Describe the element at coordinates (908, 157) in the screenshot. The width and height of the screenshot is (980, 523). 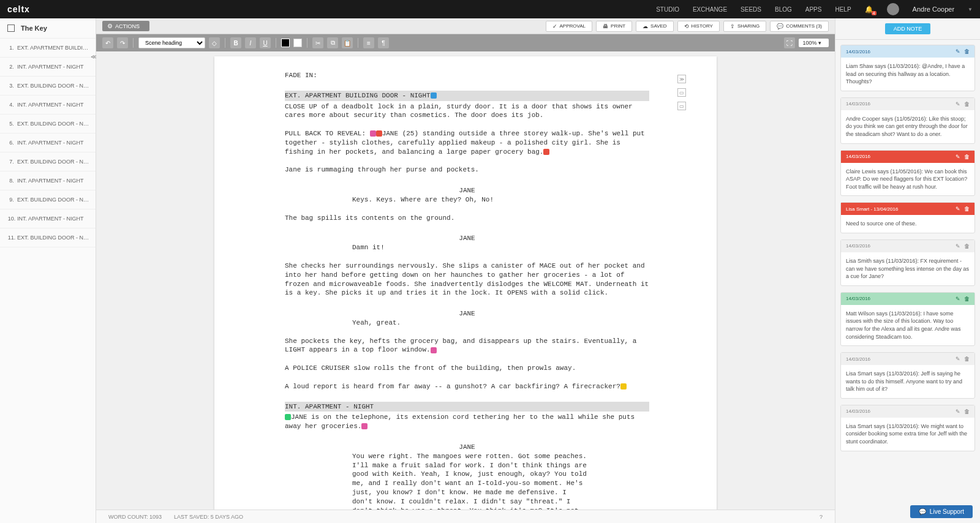
I see `note-header: 14/03/2016✎🗑` at that location.